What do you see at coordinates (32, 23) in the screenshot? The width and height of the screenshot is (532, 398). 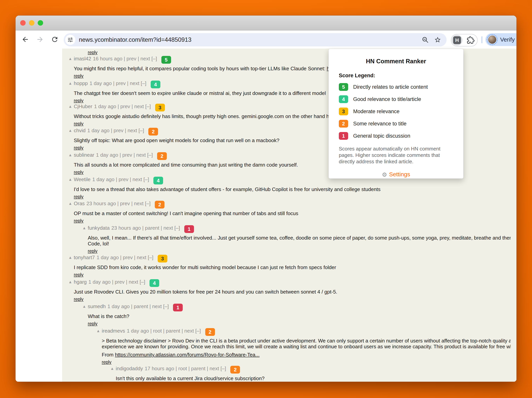 I see `minimize-window-button` at bounding box center [32, 23].